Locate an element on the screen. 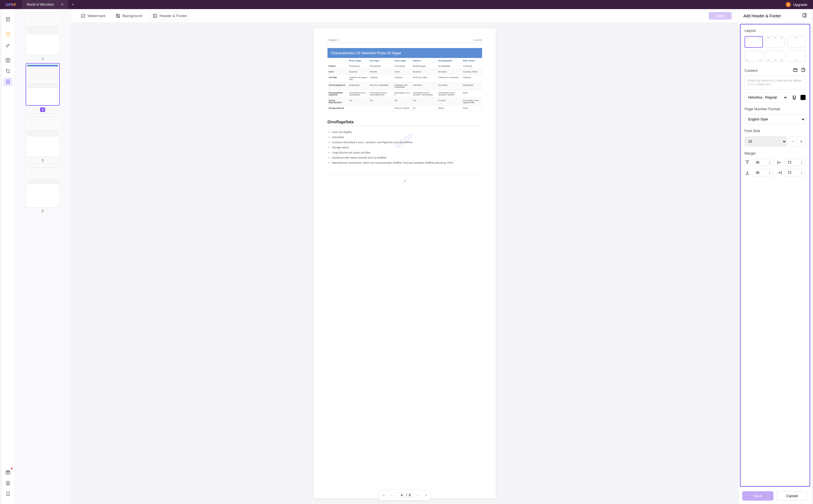  thumb-num: 6 is located at coordinates (43, 211).